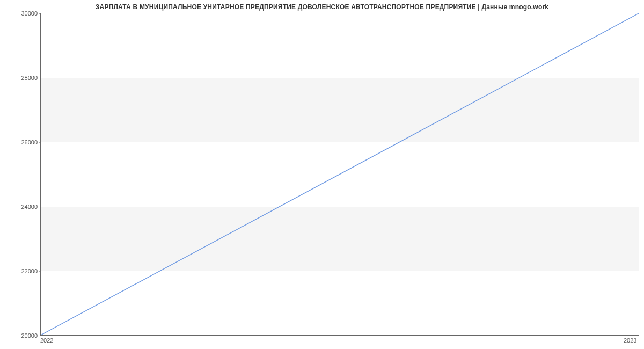 This screenshot has height=349, width=644. What do you see at coordinates (21, 142) in the screenshot?
I see `y-tick-label: 26000` at bounding box center [21, 142].